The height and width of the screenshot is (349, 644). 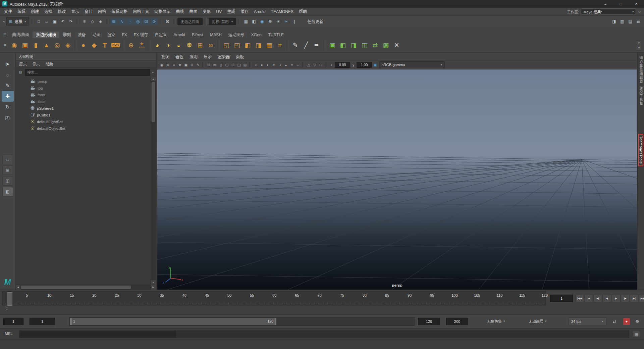 What do you see at coordinates (71, 321) in the screenshot?
I see `range-start-handle` at bounding box center [71, 321].